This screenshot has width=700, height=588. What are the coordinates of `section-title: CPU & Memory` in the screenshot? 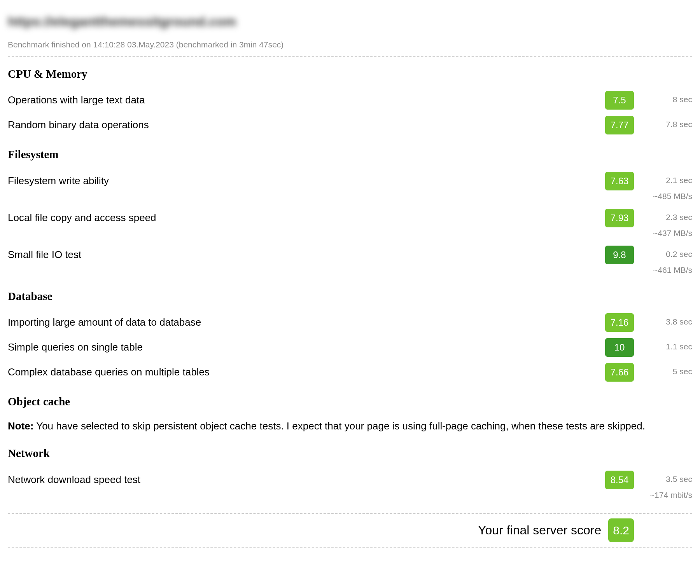 It's located at (350, 74).